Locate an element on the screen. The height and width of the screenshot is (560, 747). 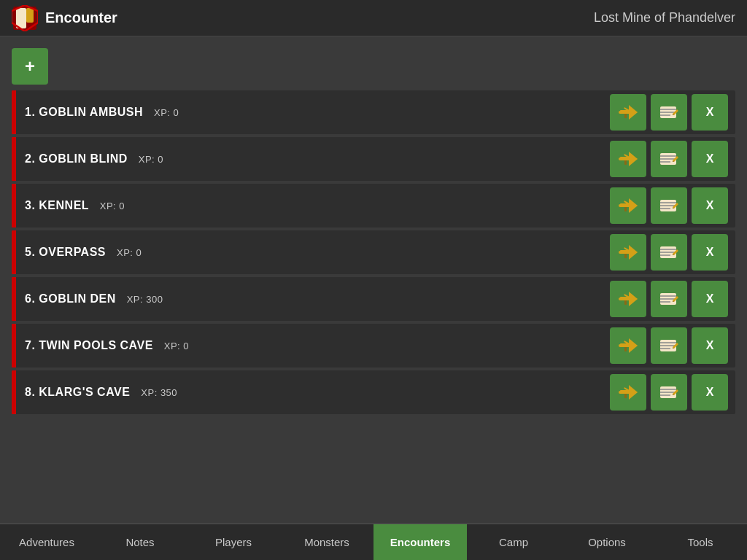
encounter-name: 2. GOBLIN BLIND XP: 0 is located at coordinates (317, 159).